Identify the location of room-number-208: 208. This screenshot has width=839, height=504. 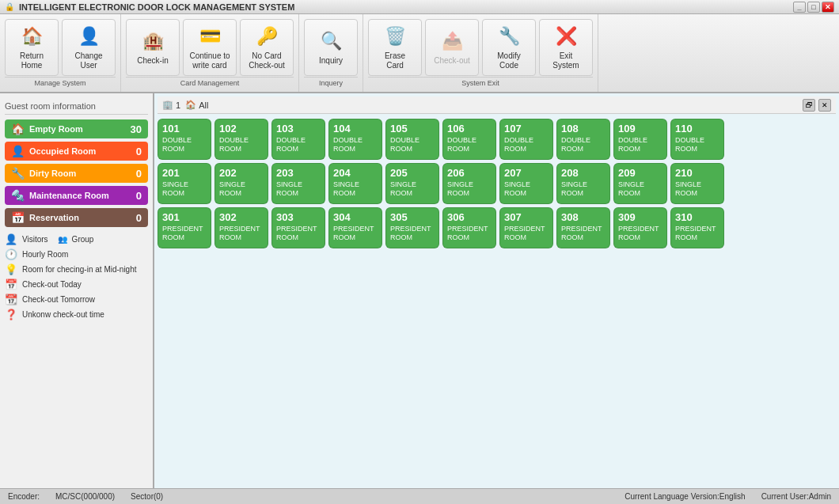
(570, 174).